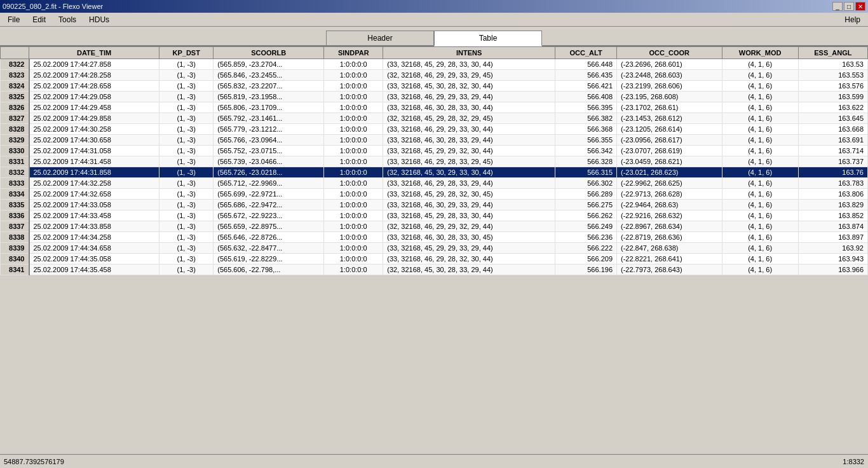 Image resolution: width=868 pixels, height=468 pixels. What do you see at coordinates (435, 259) in the screenshot?
I see `table-row: 834025.02.2009 17:44:35.058(1, -3)(565.6…` at bounding box center [435, 259].